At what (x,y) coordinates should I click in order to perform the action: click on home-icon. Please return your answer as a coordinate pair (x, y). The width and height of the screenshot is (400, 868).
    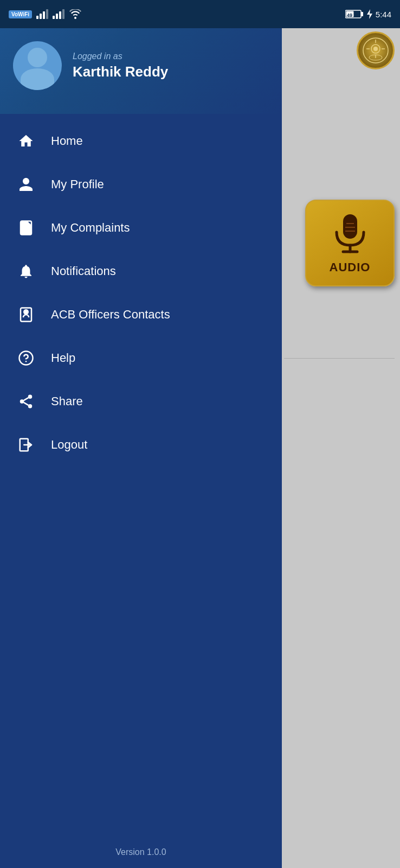
    Looking at the image, I should click on (26, 141).